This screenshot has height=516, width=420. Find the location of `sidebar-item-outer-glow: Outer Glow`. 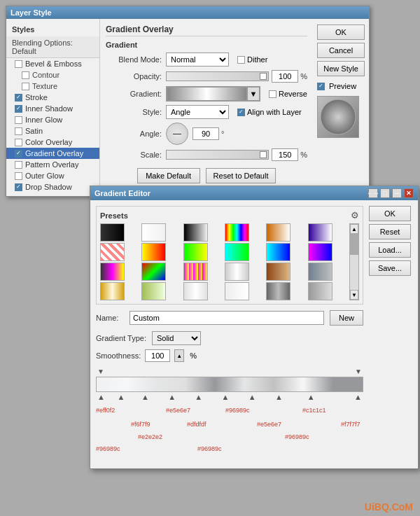

sidebar-item-outer-glow: Outer Glow is located at coordinates (53, 176).